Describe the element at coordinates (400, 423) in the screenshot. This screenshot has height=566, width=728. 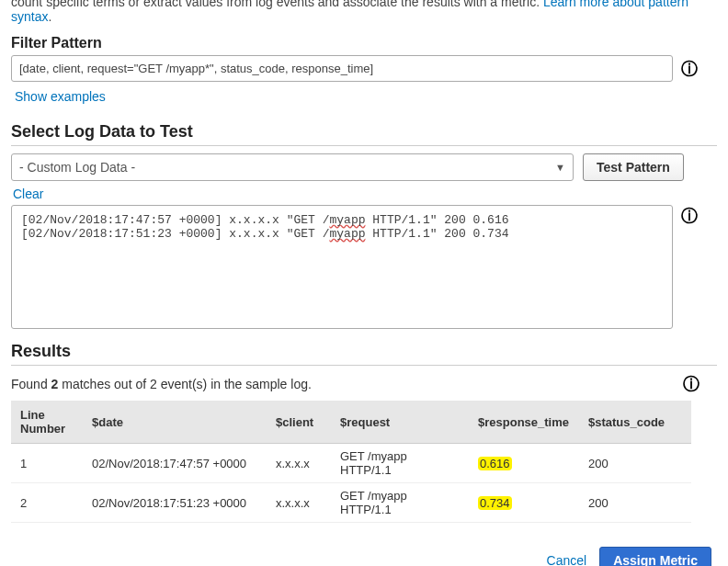
I see `col-request: $request` at that location.